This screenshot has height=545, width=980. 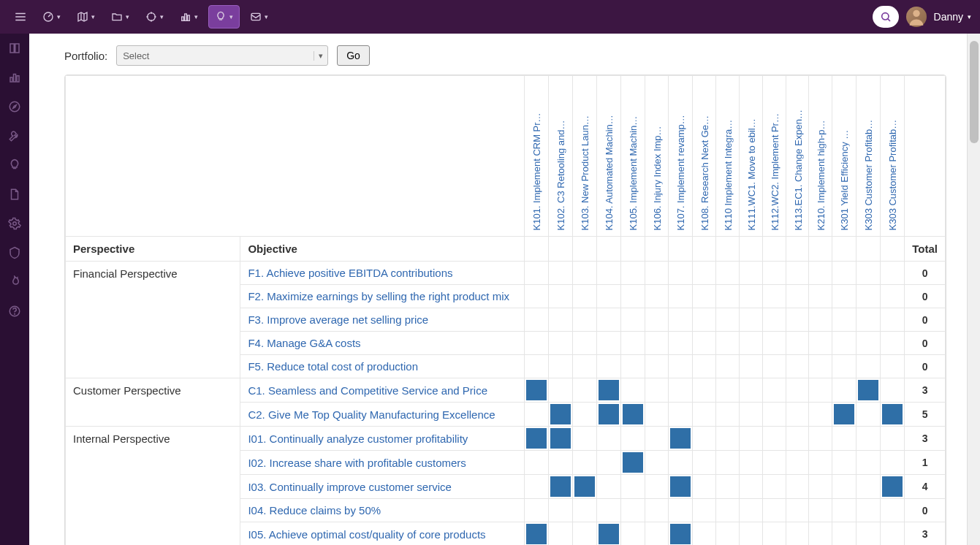 What do you see at coordinates (15, 136) in the screenshot?
I see `sidebar-wrench-icon` at bounding box center [15, 136].